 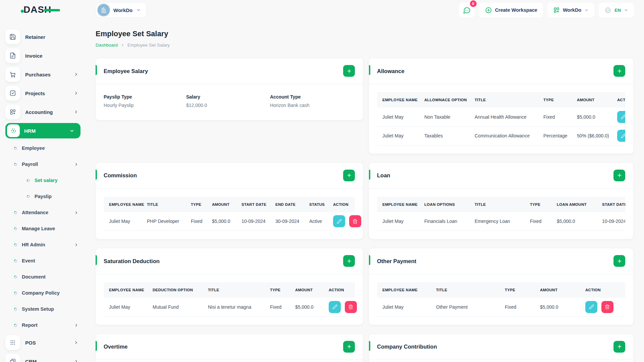 I want to click on sidebar-item-payslip: Payslip, so click(x=46, y=196).